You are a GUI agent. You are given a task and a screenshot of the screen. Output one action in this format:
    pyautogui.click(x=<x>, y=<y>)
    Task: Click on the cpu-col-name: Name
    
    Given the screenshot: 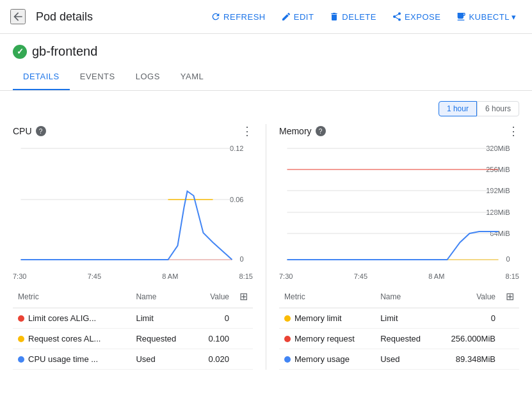 What is the action you would take?
    pyautogui.click(x=163, y=297)
    